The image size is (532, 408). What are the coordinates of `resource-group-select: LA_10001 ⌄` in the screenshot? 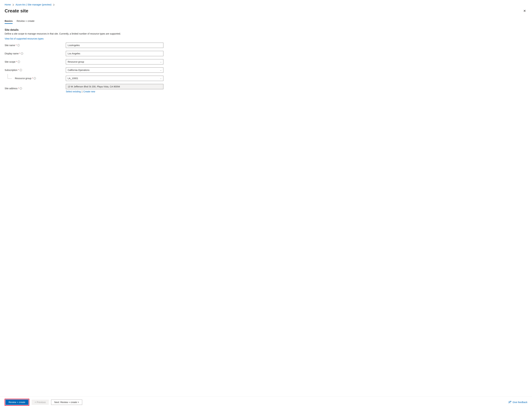 It's located at (115, 78).